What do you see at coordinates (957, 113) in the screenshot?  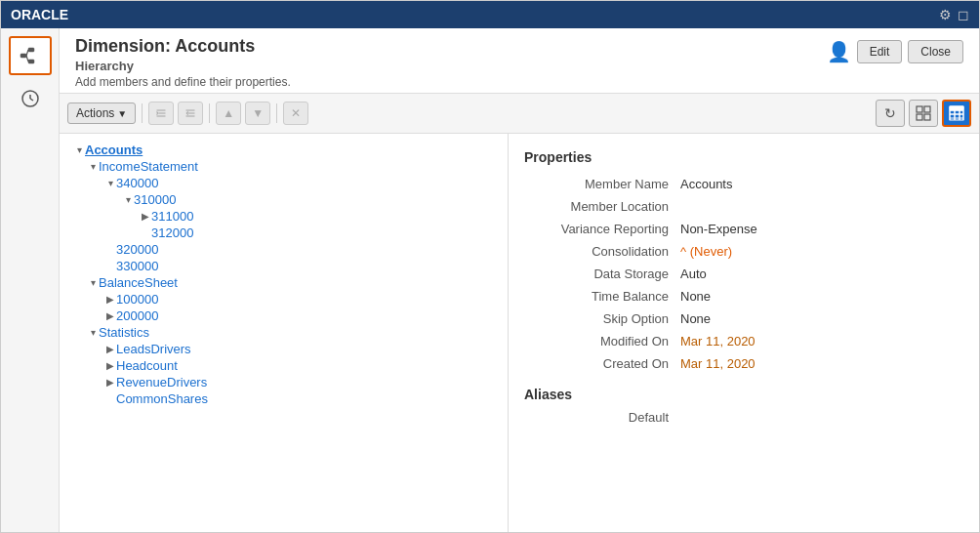 I see `list-icon` at bounding box center [957, 113].